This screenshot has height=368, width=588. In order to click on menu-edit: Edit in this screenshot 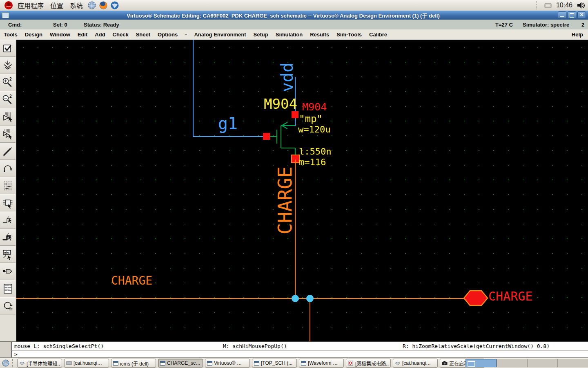, I will do `click(82, 34)`.